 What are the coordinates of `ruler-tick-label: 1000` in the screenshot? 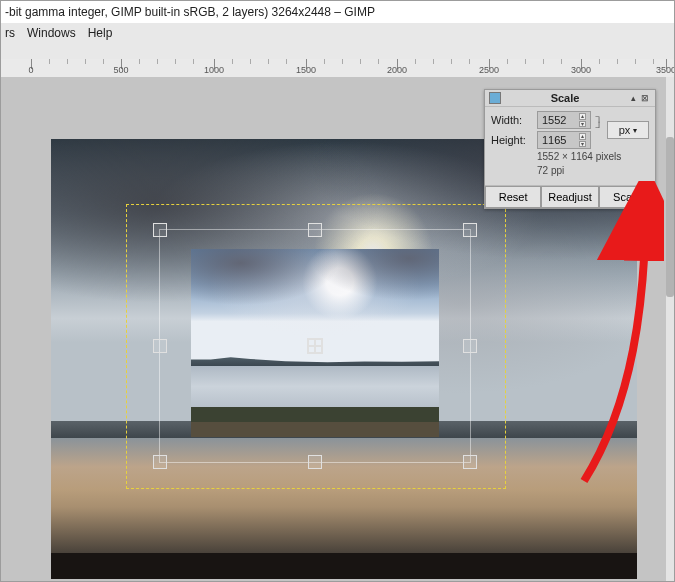 It's located at (214, 70).